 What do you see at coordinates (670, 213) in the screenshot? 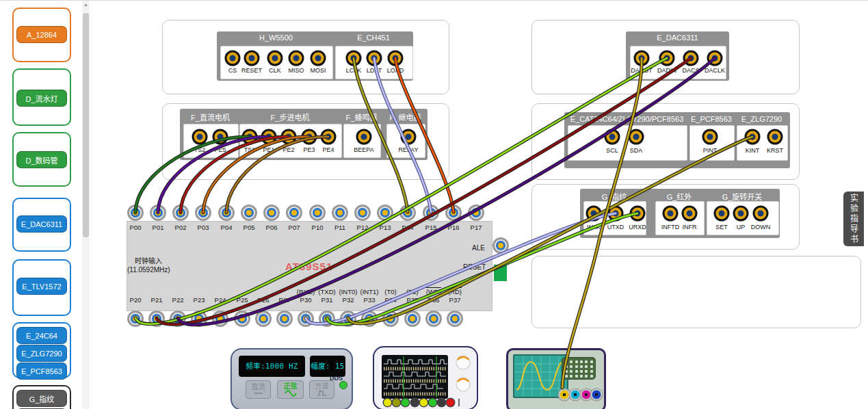
I see `pin-INFTD` at bounding box center [670, 213].